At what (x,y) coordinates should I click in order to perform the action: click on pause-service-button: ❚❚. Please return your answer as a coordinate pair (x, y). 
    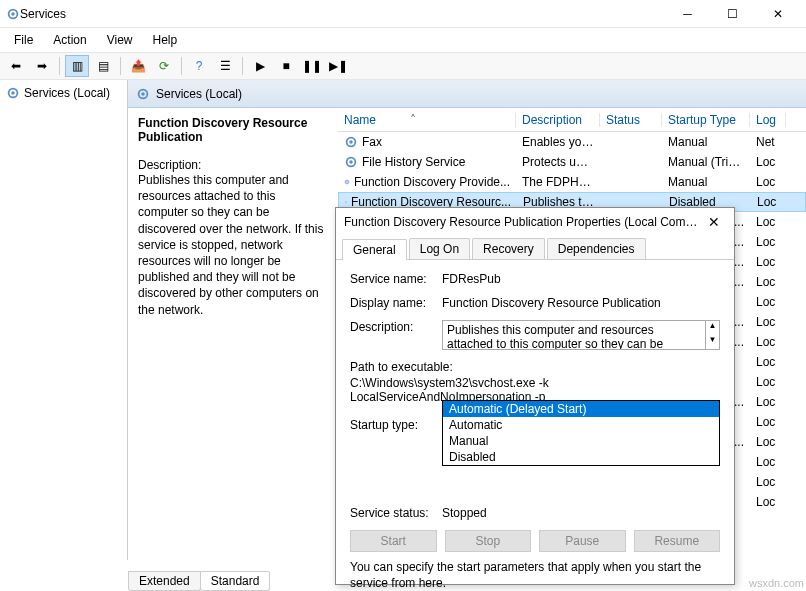
    Looking at the image, I should click on (312, 66).